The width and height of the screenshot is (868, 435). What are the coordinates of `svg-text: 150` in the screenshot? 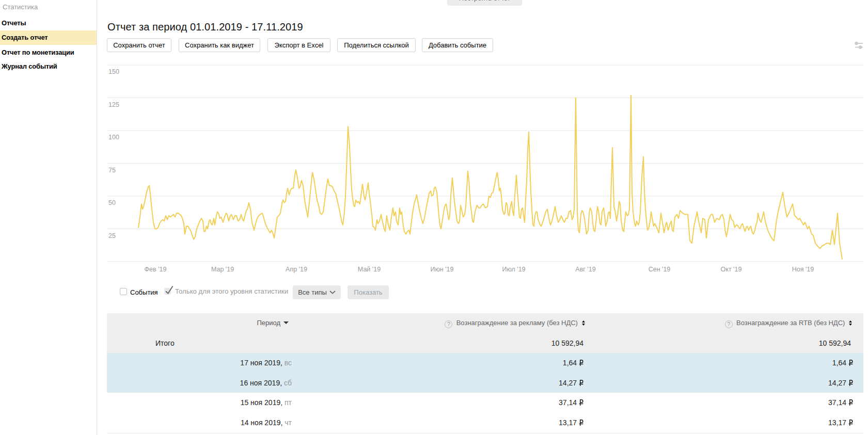 It's located at (114, 72).